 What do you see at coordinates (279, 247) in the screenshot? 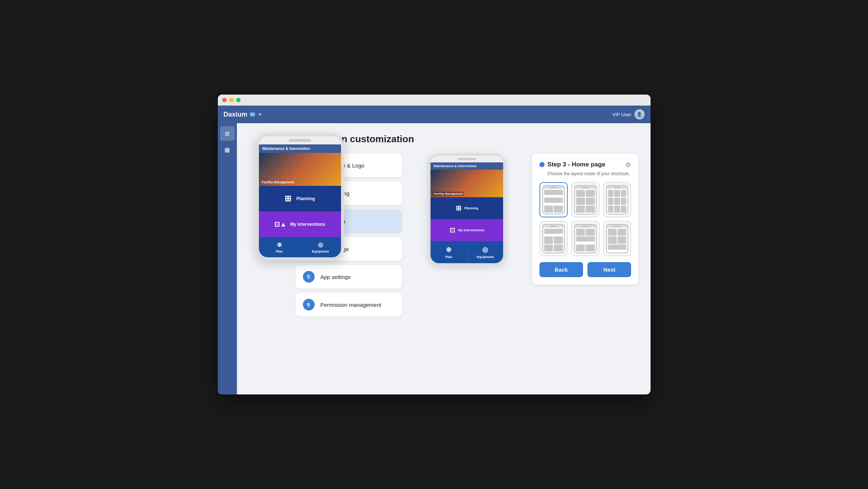
I see `left-phone-plan: ⊕ Plan` at bounding box center [279, 247].